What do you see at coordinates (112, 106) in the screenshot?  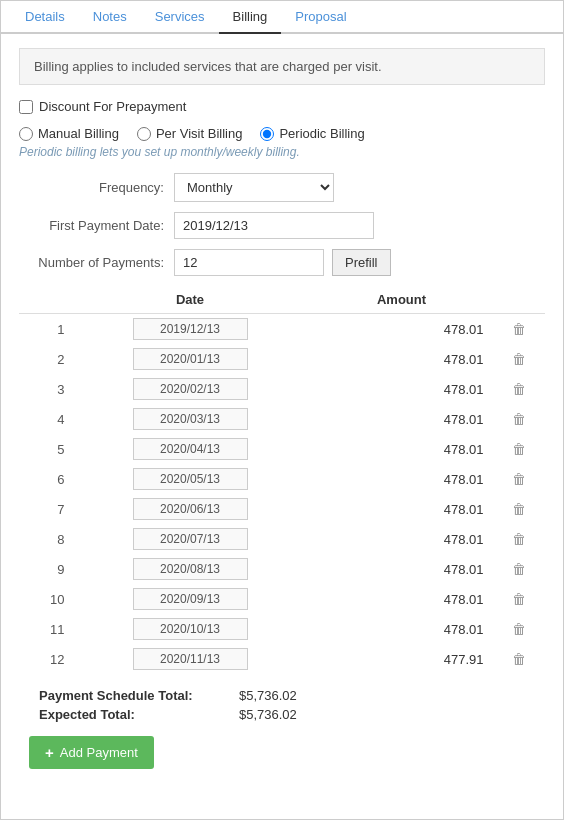 I see `discount-label: Discount For Prepayment` at bounding box center [112, 106].